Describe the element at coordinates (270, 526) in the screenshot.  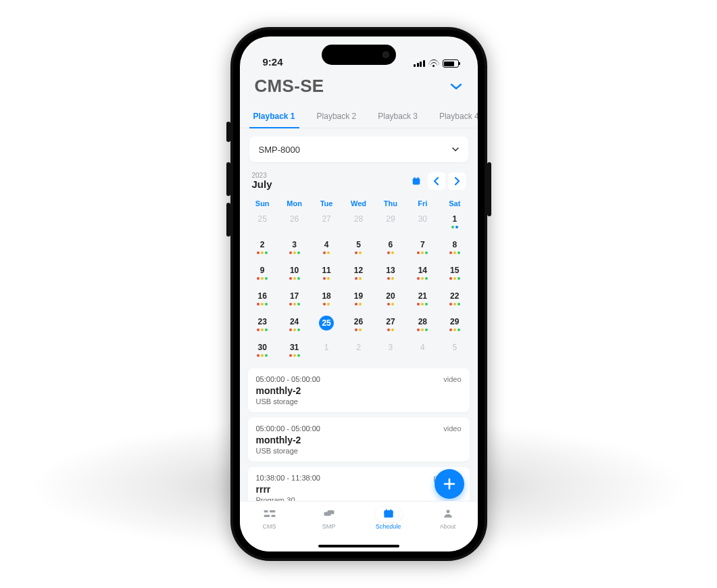
I see `nav-cms-label: CMS` at that location.